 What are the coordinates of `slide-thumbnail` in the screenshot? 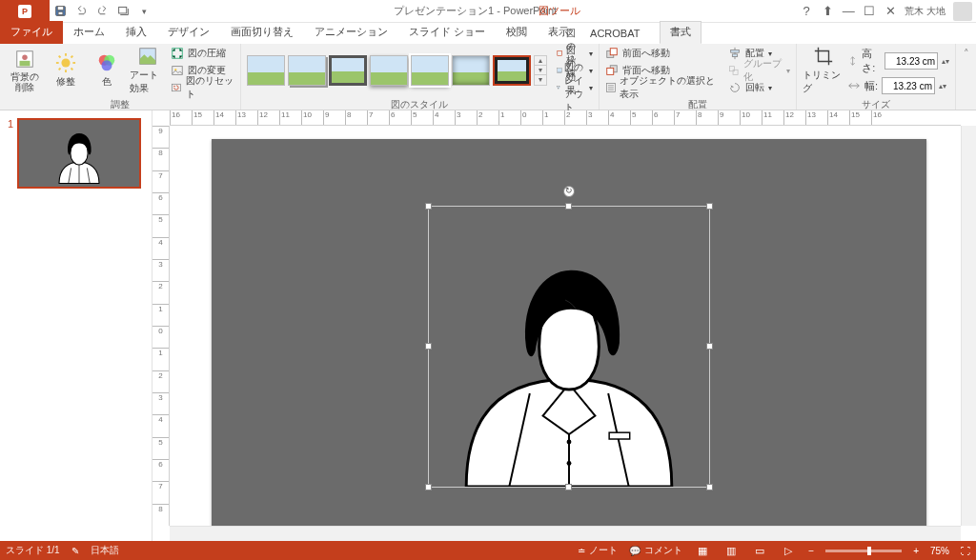 It's located at (79, 153).